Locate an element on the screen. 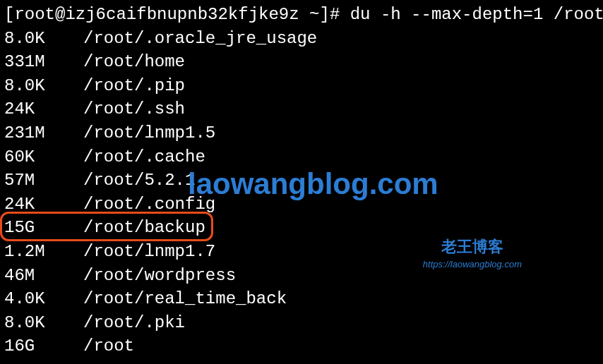 This screenshot has width=603, height=364. path-value: /root/.config is located at coordinates (150, 205).